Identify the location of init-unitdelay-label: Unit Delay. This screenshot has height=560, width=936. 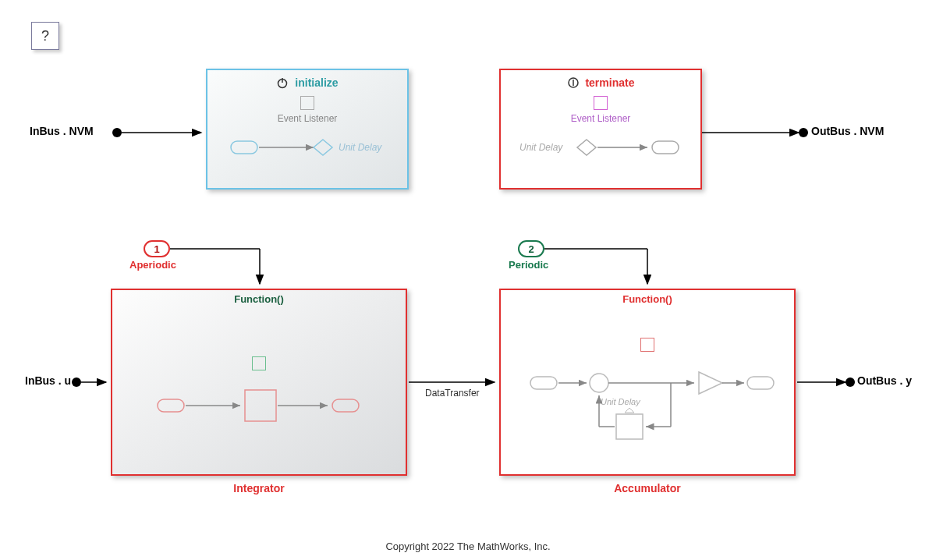
(360, 147).